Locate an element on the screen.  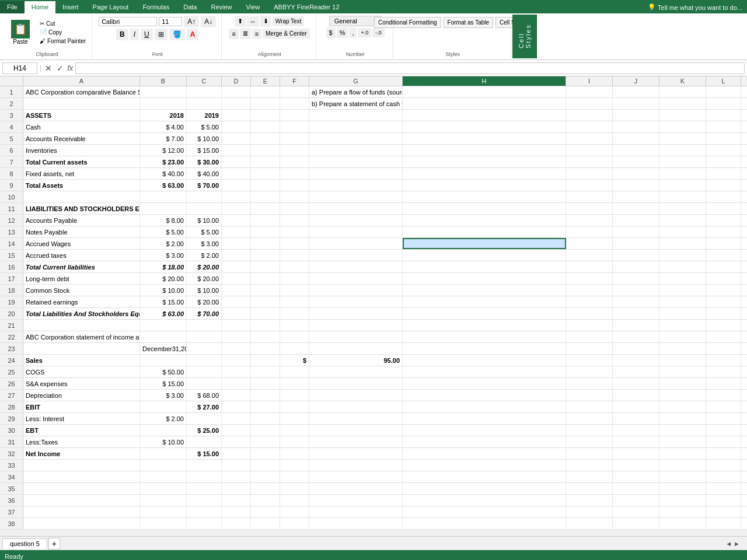
cell-E31 is located at coordinates (266, 442).